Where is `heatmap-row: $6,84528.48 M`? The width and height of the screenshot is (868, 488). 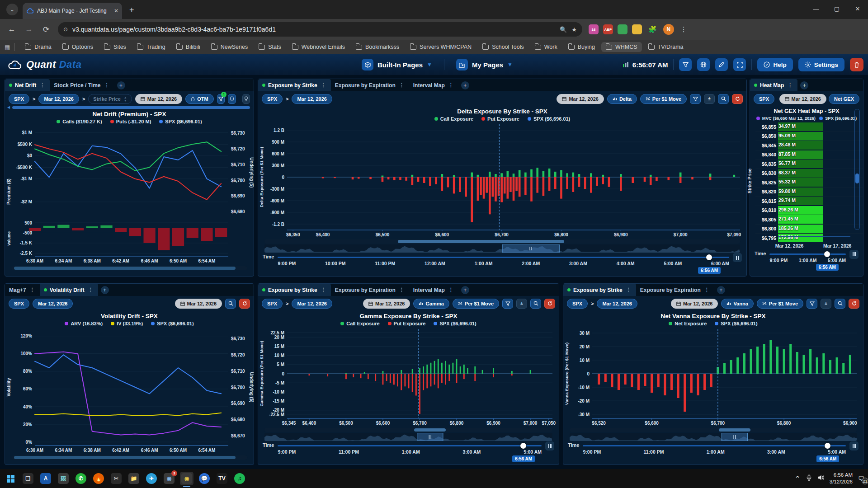
heatmap-row: $6,84528.48 M is located at coordinates (809, 145).